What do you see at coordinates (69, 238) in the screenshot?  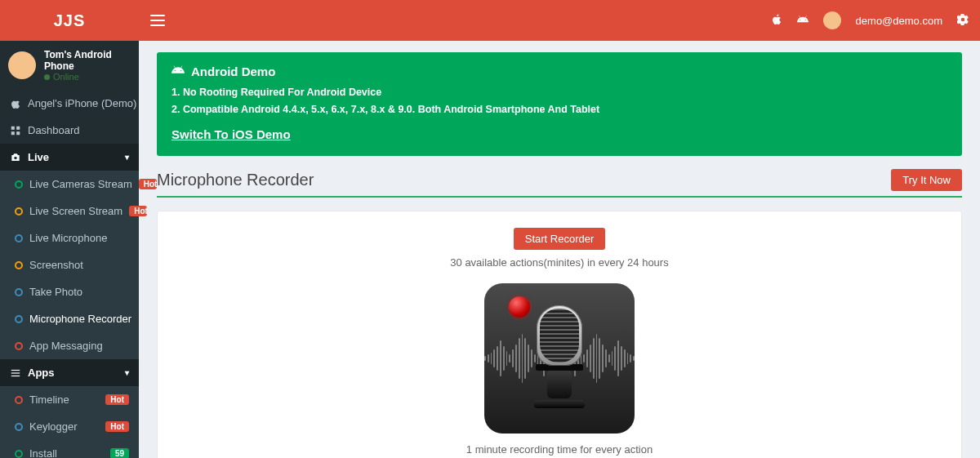 I see `sidebar-item-live-microphone: Live Microphone` at bounding box center [69, 238].